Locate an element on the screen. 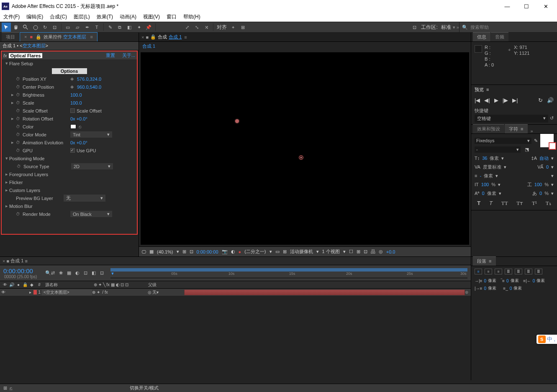 The width and height of the screenshot is (557, 392). effects-presets-tab: 效果和预设 is located at coordinates (489, 129).